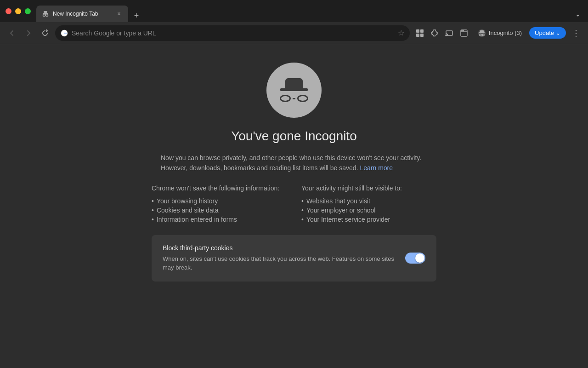 The image size is (588, 368). Describe the element at coordinates (415, 258) in the screenshot. I see `block-cookies-toggle` at that location.